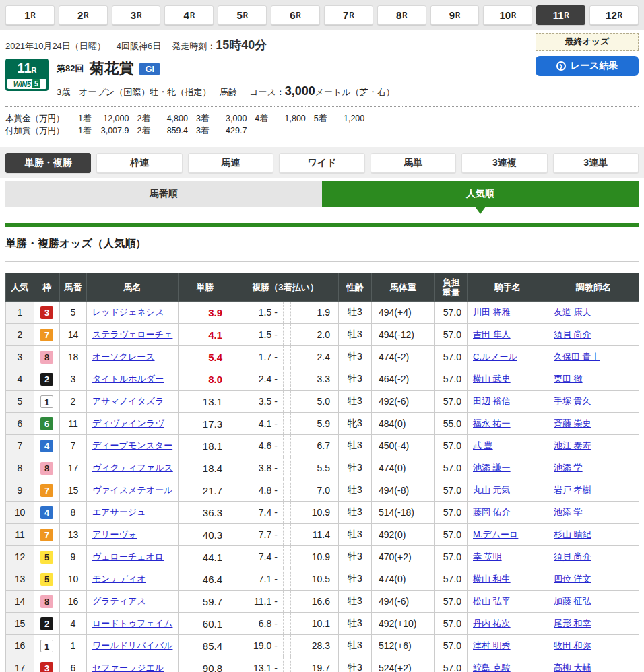 This screenshot has width=644, height=672. I want to click on race-tab-10r: 10R, so click(508, 15).